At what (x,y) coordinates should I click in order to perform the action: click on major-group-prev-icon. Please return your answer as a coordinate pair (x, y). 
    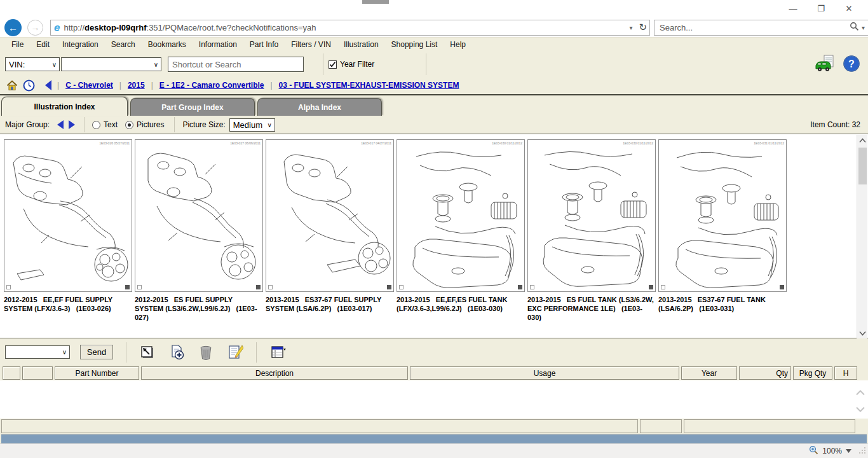
    Looking at the image, I should click on (60, 125).